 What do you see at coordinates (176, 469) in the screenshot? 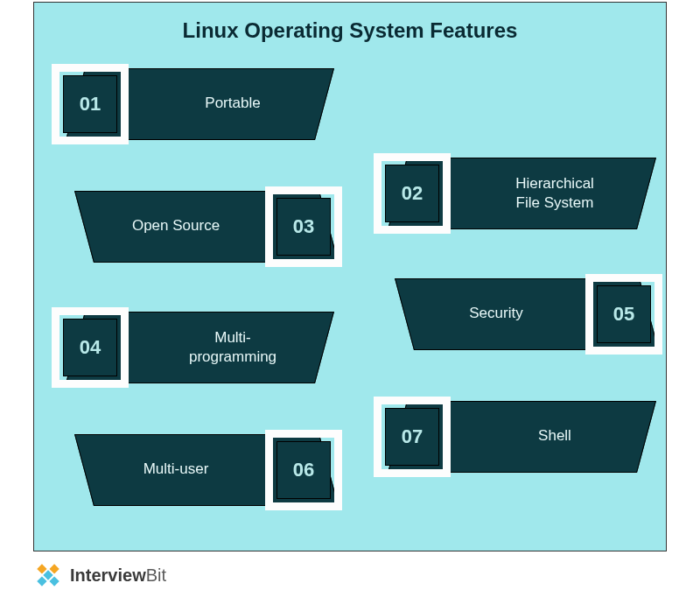
I see `feature-label: Multi-user` at bounding box center [176, 469].